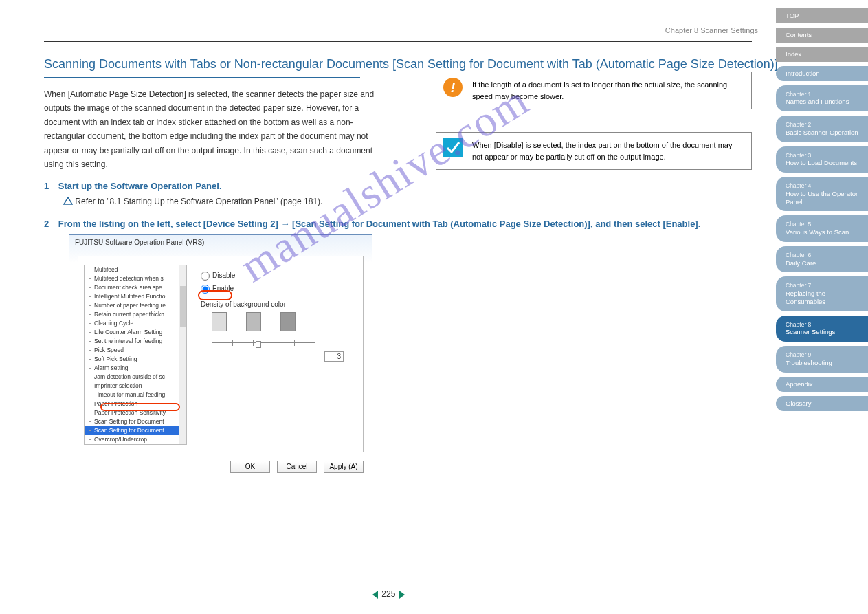  I want to click on sidebar-glossary: Glossary, so click(822, 404).